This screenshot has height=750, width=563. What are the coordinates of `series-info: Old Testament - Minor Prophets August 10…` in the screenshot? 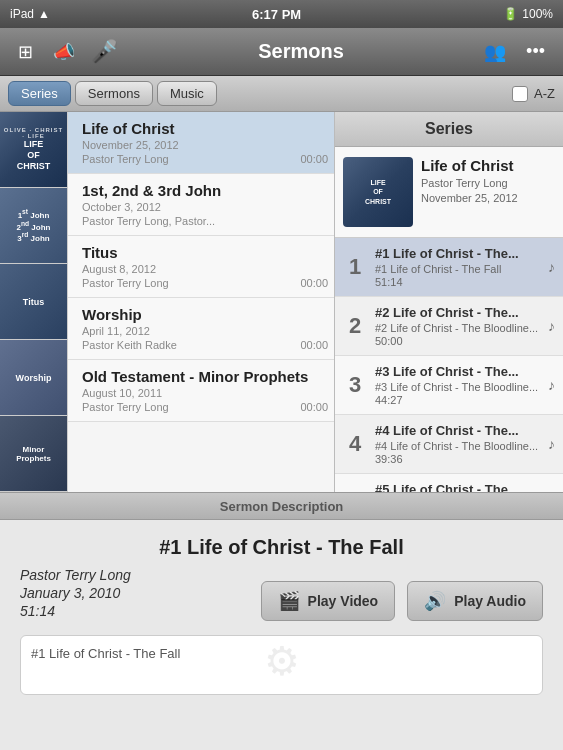 It's located at (201, 390).